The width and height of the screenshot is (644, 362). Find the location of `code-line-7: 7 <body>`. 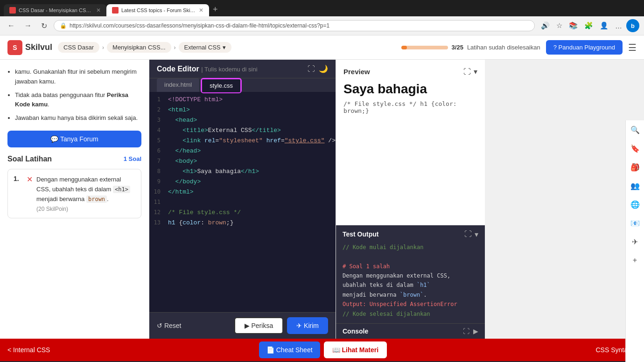

code-line-7: 7 <body> is located at coordinates (243, 162).